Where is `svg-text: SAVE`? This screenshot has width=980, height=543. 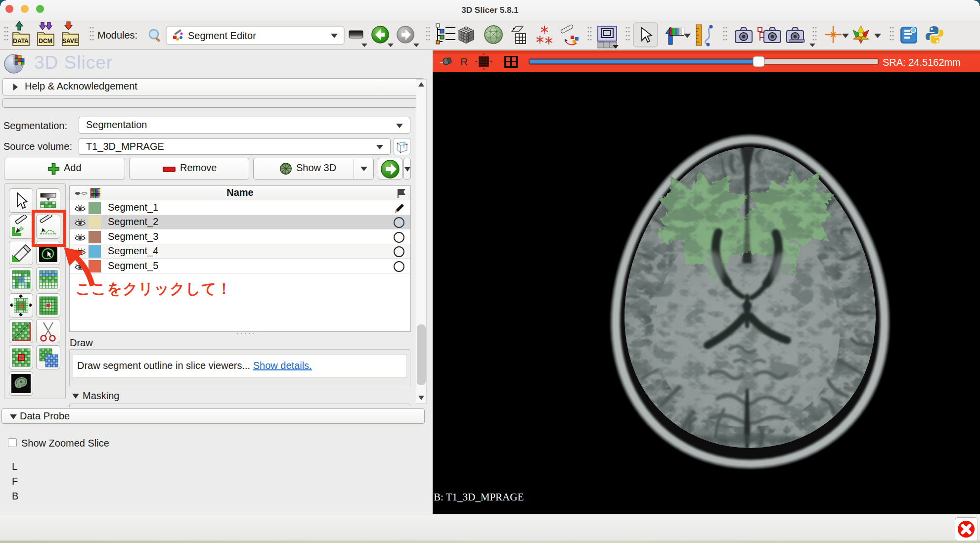
svg-text: SAVE is located at coordinates (70, 41).